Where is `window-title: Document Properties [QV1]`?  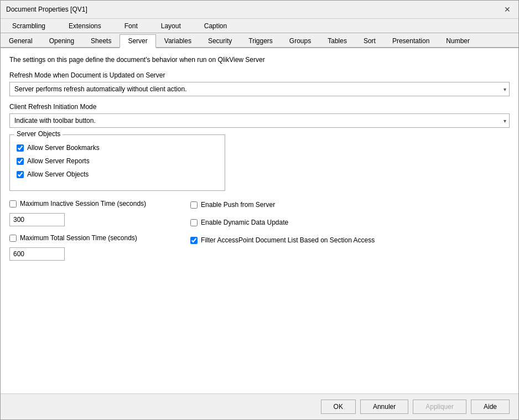 window-title: Document Properties [QV1] is located at coordinates (46, 9).